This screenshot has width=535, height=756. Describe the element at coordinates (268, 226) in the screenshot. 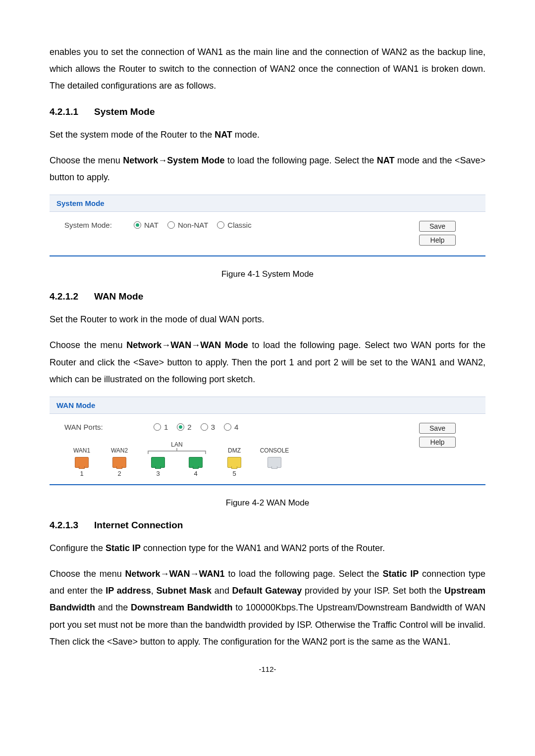

I see `system-mode-panel: System Mode System Mode: NAT Non-NAT Cla…` at that location.